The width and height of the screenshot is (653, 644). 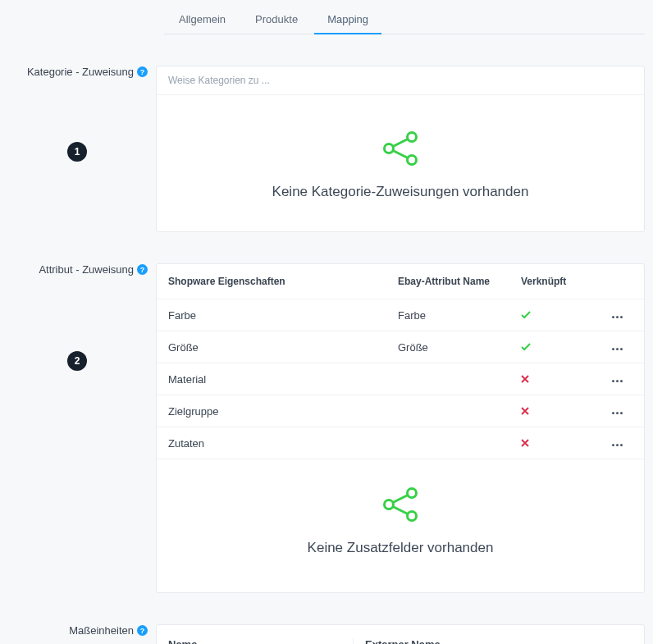 What do you see at coordinates (77, 152) in the screenshot?
I see `step-badge-1: 1` at bounding box center [77, 152].